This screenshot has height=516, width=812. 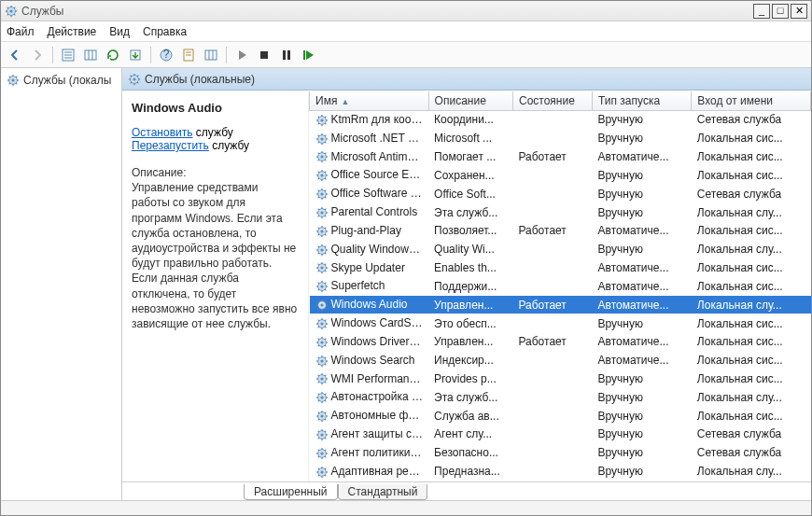 What do you see at coordinates (470, 213) in the screenshot?
I see `cell-description: Эта служб...` at bounding box center [470, 213].